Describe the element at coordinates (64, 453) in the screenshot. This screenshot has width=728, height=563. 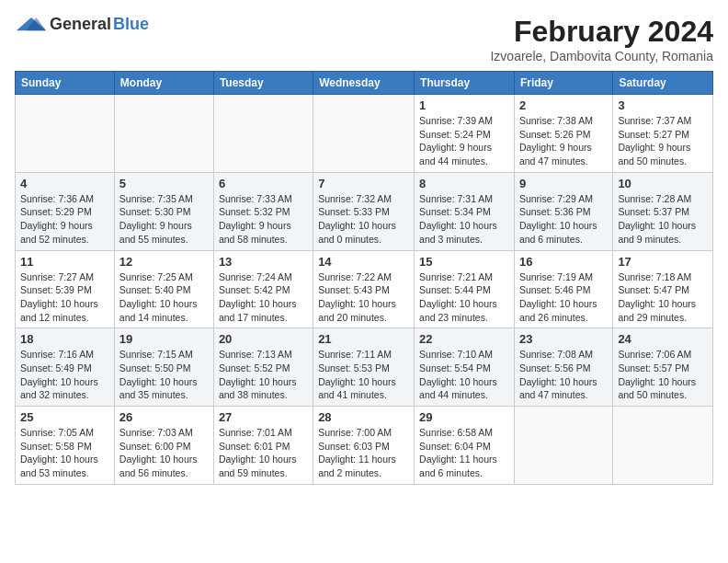
I see `cell-content: Sunrise: 7:05 AM Sunset: 5:58 PM Dayligh…` at that location.